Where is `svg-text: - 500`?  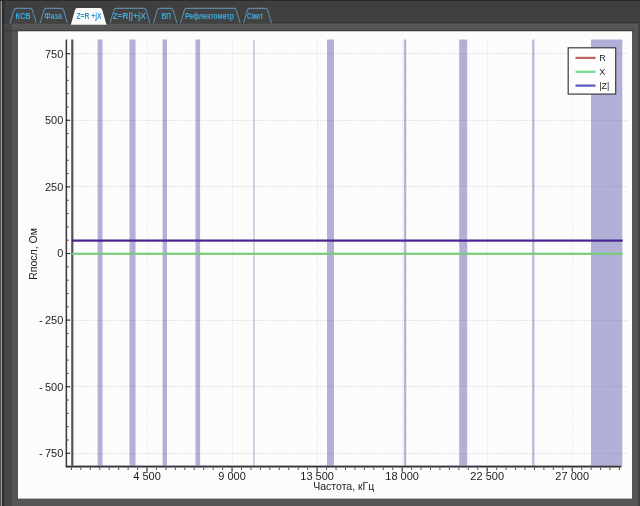
svg-text: - 500 is located at coordinates (51, 387).